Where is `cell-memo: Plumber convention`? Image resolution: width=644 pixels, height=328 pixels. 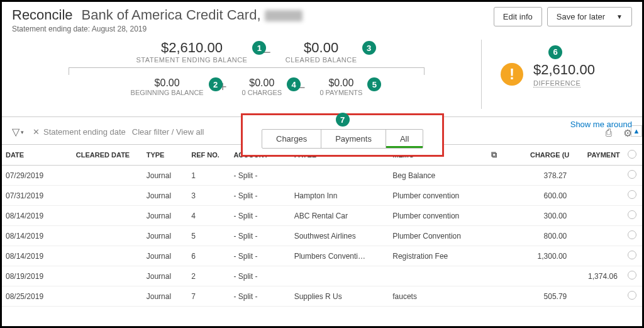
cell-memo: Plumber convention is located at coordinates (438, 216).